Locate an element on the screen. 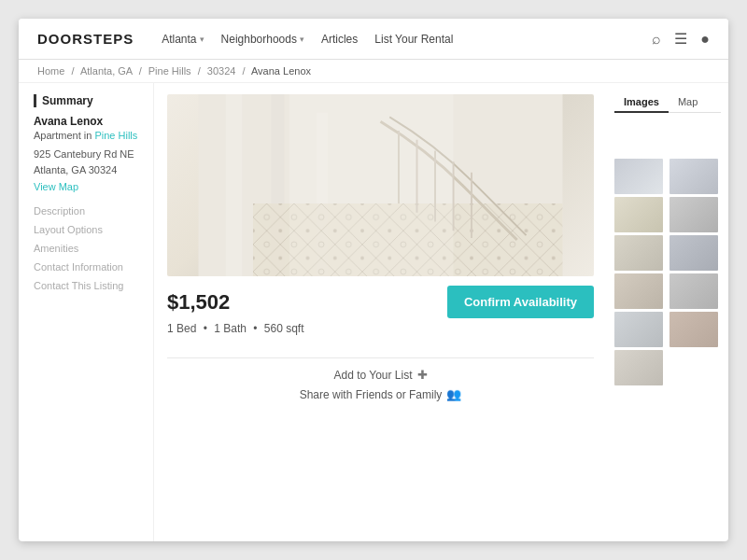  property-details: 1 Bed • 1 Bath • 560 sqft is located at coordinates (381, 329).